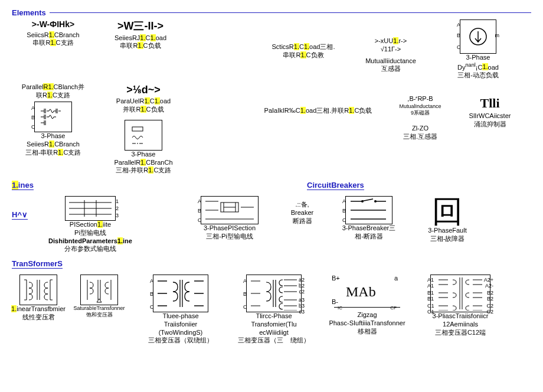 The height and width of the screenshot is (392, 543). Describe the element at coordinates (20, 215) in the screenshot. I see `section-hv: H^∨` at that location.